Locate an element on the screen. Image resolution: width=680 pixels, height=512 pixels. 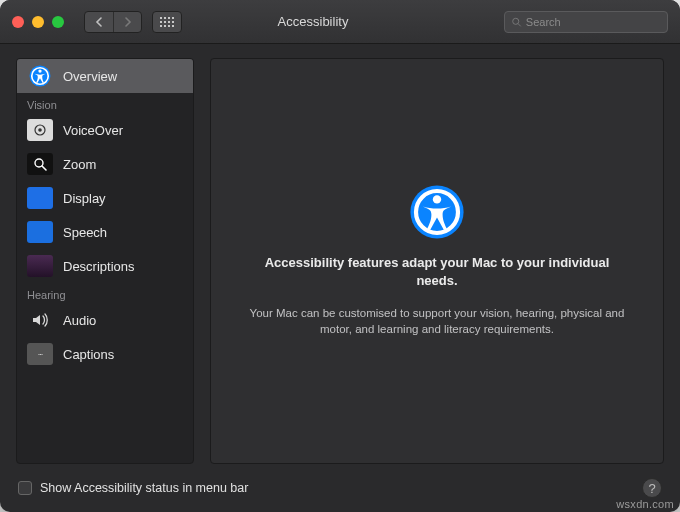
sidebar-item-label: Overview is located at coordinates (90, 76).